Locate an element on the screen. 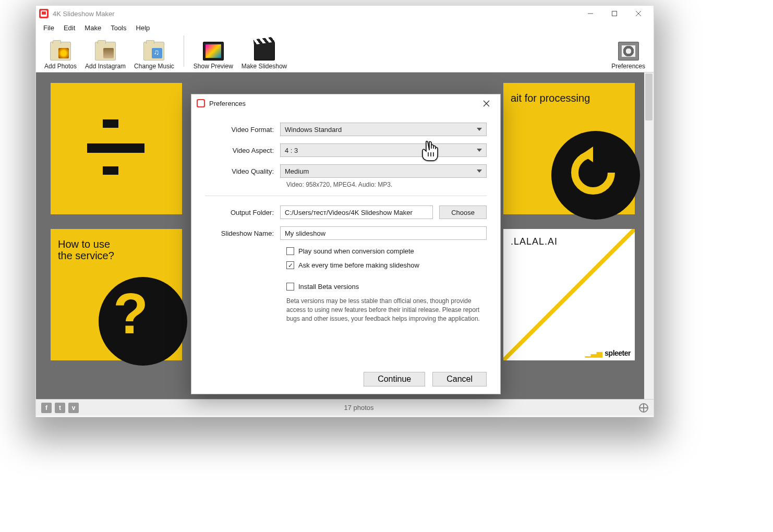 The width and height of the screenshot is (773, 532). video-aspect-label: Video Aspect: is located at coordinates (243, 150).